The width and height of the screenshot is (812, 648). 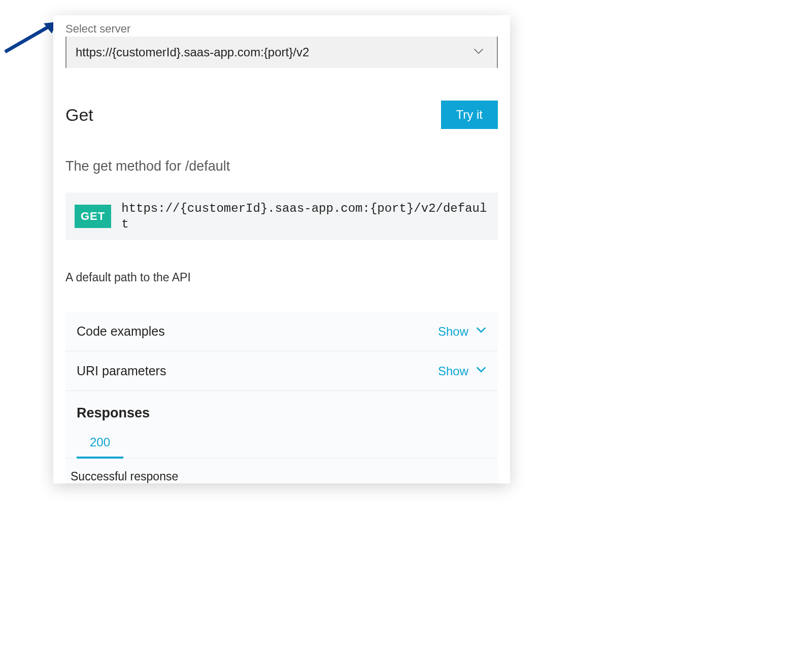 What do you see at coordinates (282, 332) in the screenshot?
I see `code-examples-row: Code examples Show` at bounding box center [282, 332].